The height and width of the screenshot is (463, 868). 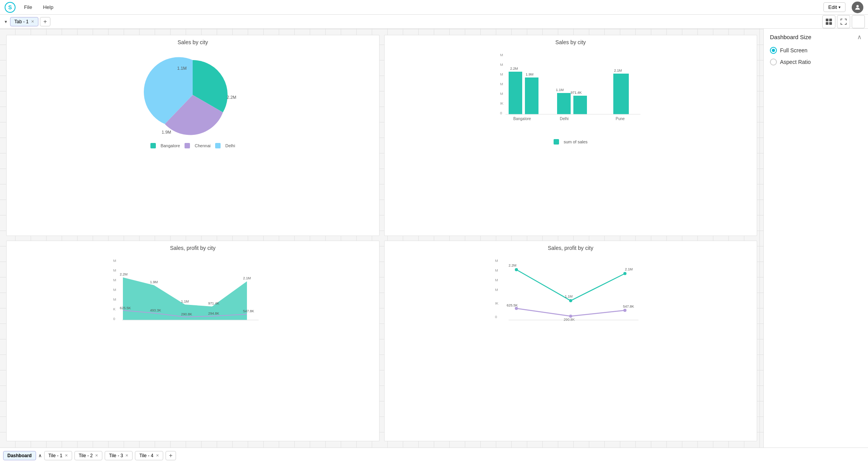 What do you see at coordinates (214, 313) in the screenshot?
I see `svg-text: 294.8K` at bounding box center [214, 313].